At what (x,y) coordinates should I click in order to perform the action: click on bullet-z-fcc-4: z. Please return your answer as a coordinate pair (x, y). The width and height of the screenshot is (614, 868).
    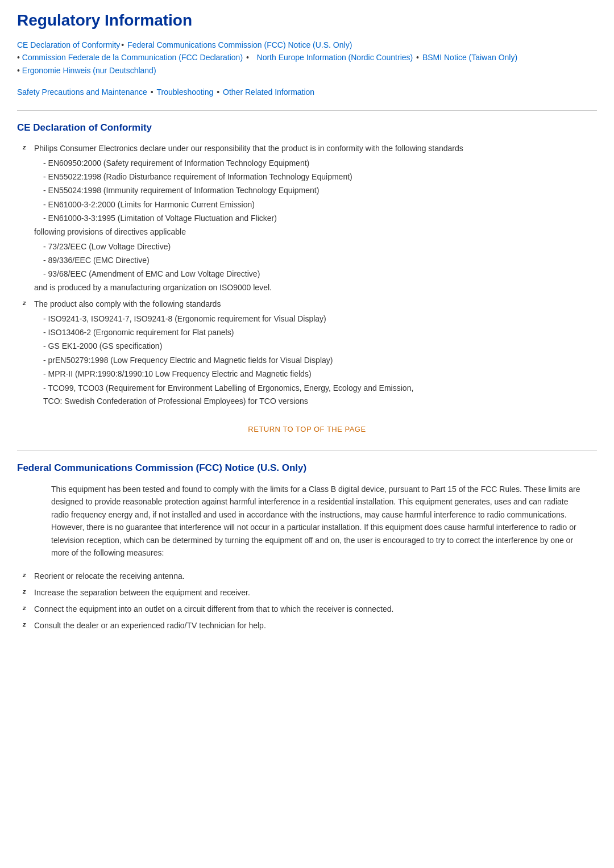
    Looking at the image, I should click on (26, 624).